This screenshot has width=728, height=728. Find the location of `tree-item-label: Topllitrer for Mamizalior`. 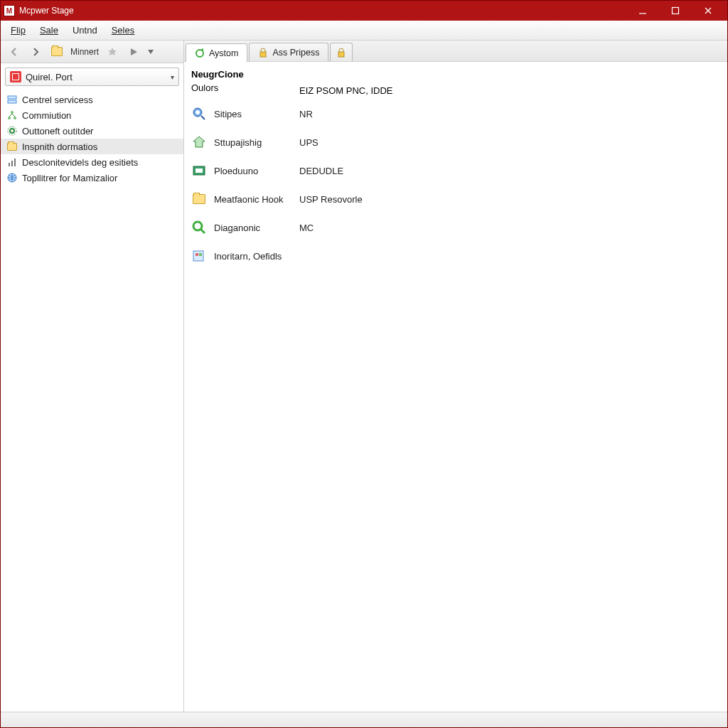

tree-item-label: Topllitrer for Mamizalior is located at coordinates (70, 178).